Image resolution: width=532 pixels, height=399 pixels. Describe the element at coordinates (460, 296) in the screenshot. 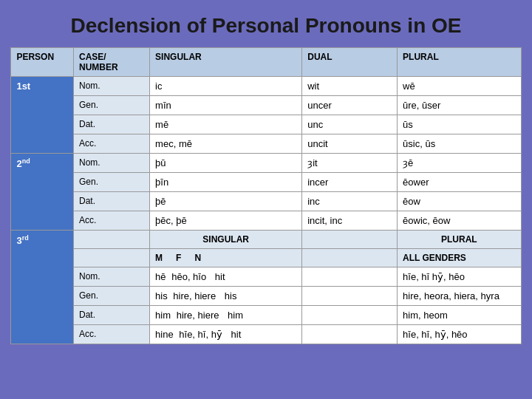

I see `plural-cell-3rd: hire, heora, hiera, hyra` at that location.